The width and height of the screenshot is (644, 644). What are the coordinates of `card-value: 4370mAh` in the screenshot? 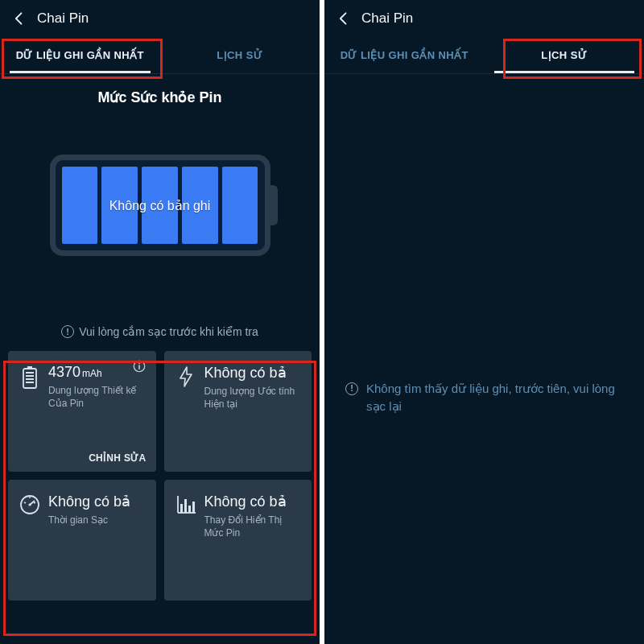 It's located at (97, 372).